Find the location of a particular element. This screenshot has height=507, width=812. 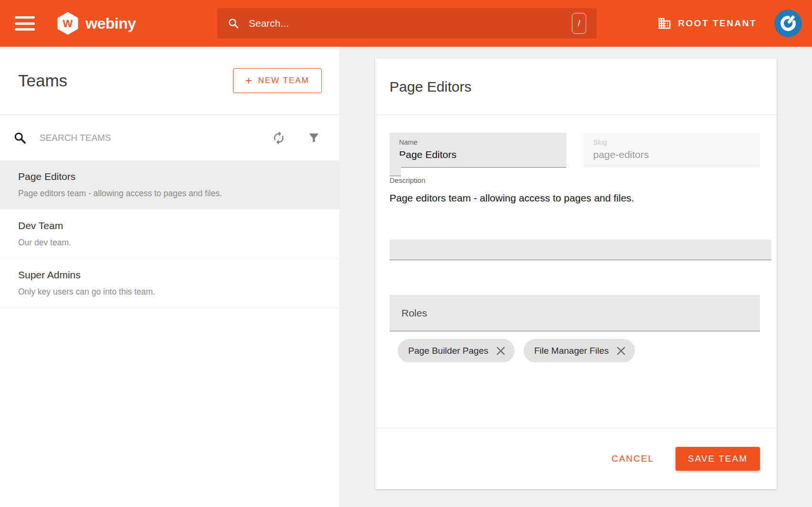

team-description: Page editors team - allowing access to p… is located at coordinates (170, 194).